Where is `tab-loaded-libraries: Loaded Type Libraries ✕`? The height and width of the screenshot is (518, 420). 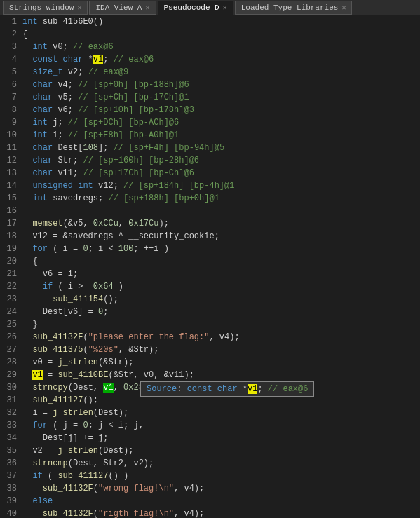
tab-loaded-libraries: Loaded Type Libraries ✕ is located at coordinates (294, 8).